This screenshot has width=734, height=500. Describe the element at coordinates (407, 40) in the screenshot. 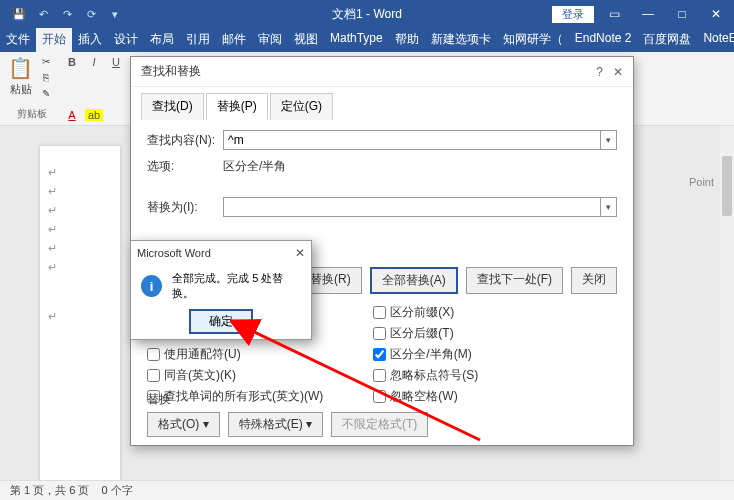

I see `tab-help: 帮助` at that location.